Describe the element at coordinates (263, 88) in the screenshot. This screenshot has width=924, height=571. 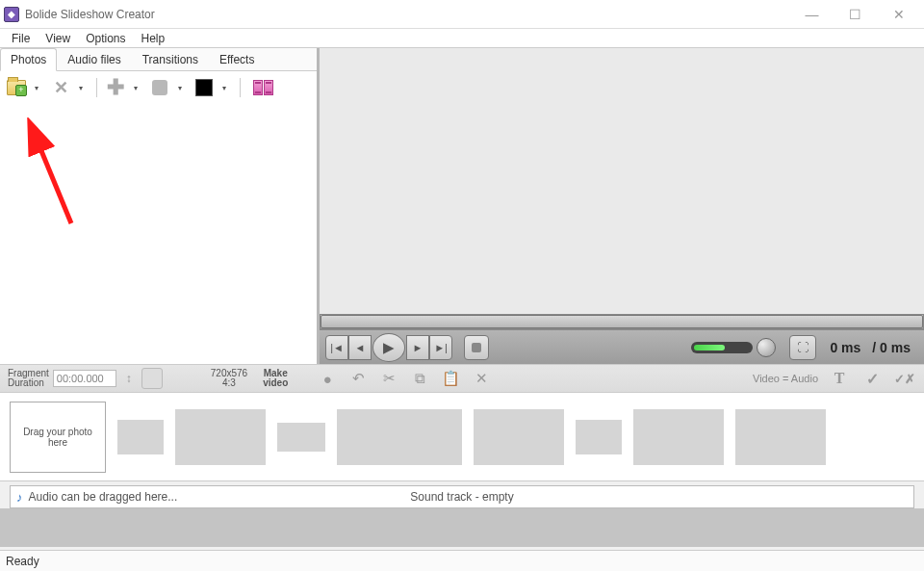
I see `slideshow-style-button` at that location.